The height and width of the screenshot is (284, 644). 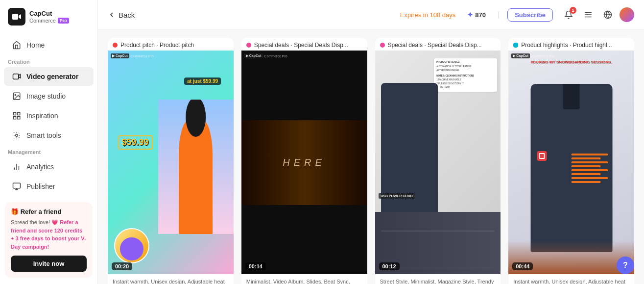 What do you see at coordinates (256, 266) in the screenshot?
I see `card-2-duration: 00:14` at bounding box center [256, 266].